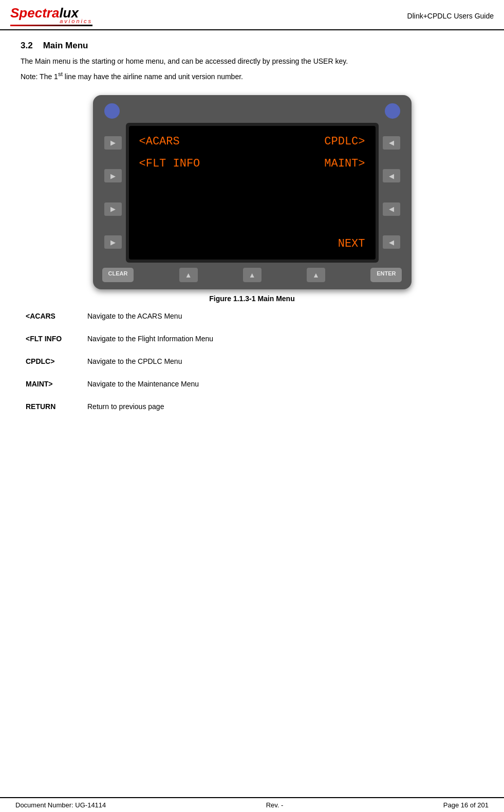 This screenshot has height=812, width=504. Describe the element at coordinates (57, 361) in the screenshot. I see `def-term-cpdlc: CPDLC>` at that location.